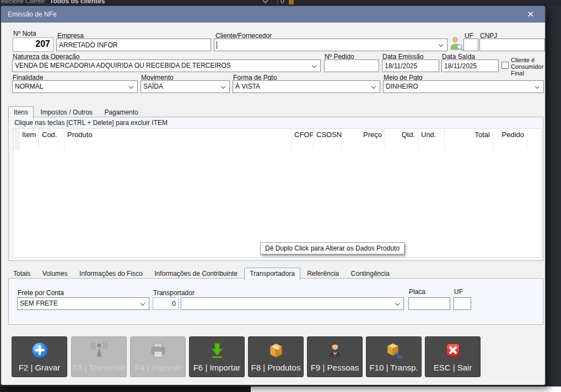 Image resolution: width=561 pixels, height=392 pixels. What do you see at coordinates (331, 45) in the screenshot?
I see `cliente-fornecedor-combo` at bounding box center [331, 45].